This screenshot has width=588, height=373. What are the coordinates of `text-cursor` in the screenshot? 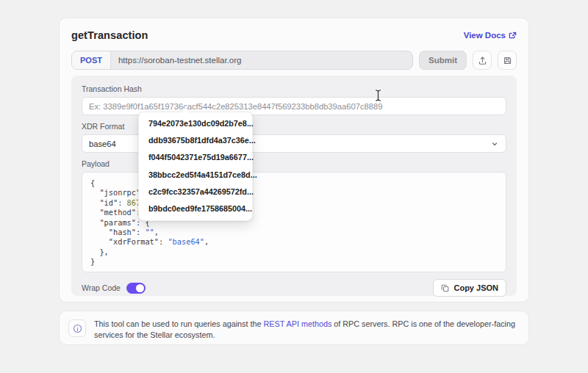 It's located at (378, 97).